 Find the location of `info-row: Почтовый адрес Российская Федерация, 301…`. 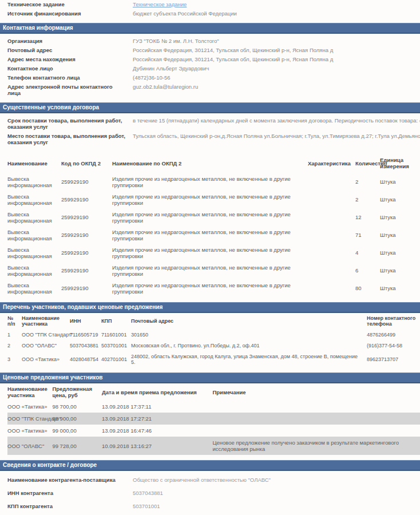

info-row: Почтовый адрес Российская Федерация, 301… is located at coordinates (210, 50).